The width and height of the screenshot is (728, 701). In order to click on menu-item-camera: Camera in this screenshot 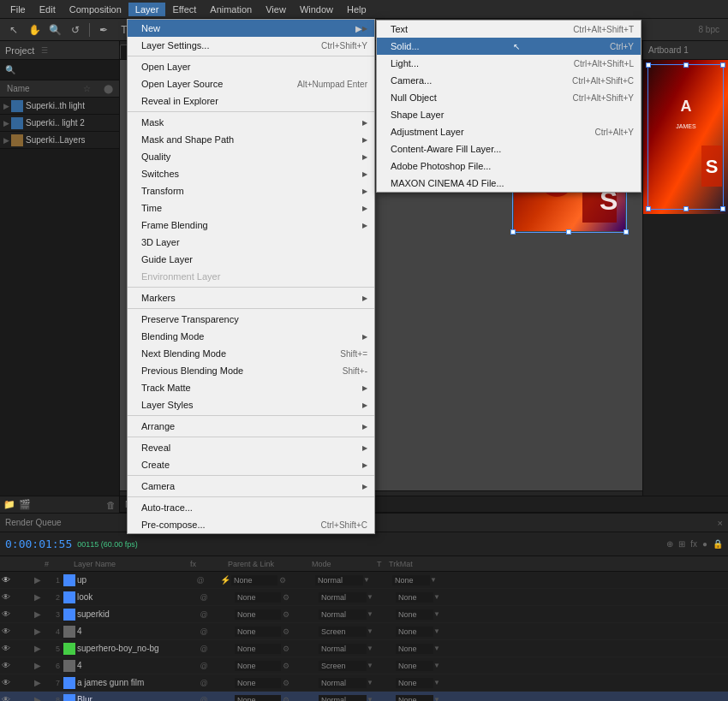, I will do `click(251, 486)`.